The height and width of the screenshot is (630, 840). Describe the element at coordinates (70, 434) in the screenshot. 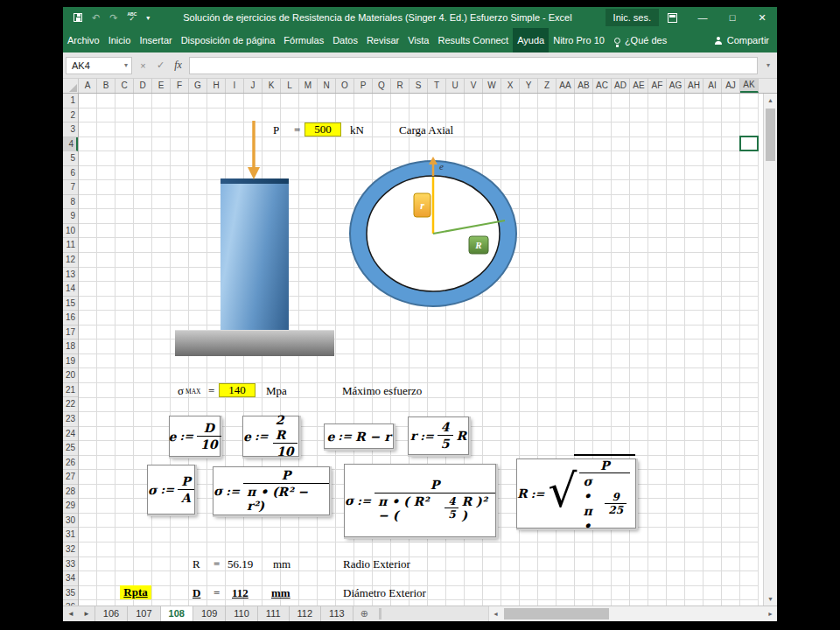

I see `row-header-24: 24` at that location.